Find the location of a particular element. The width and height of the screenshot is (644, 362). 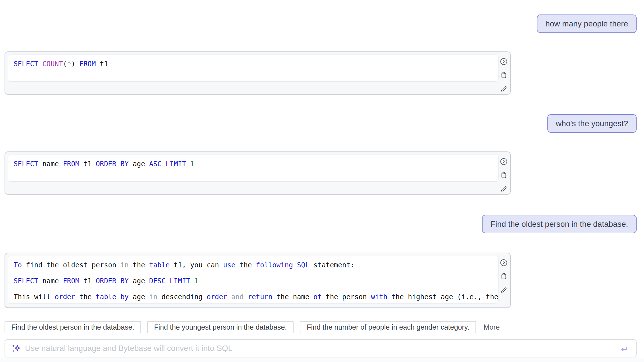

sql-code-area: SELECT COUNT(*) FROM t1 is located at coordinates (253, 68).